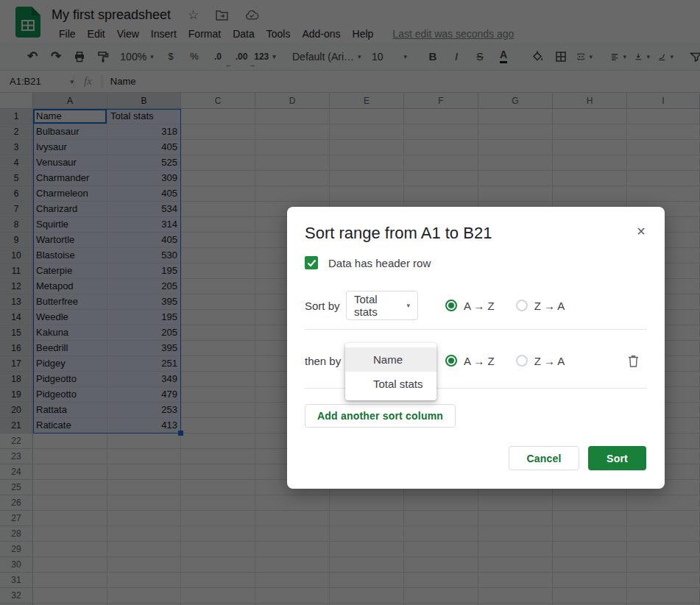  Describe the element at coordinates (633, 362) in the screenshot. I see `delete-sort-column-icon` at that location.